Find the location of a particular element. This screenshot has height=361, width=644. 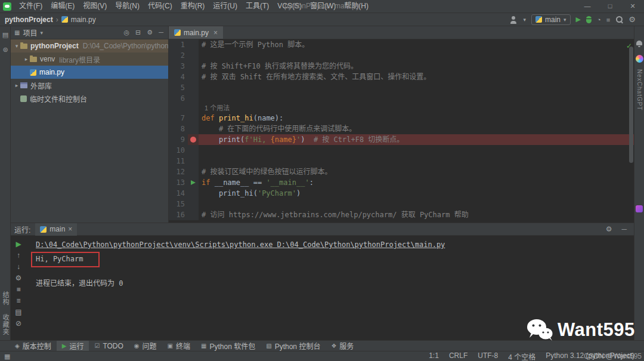

toolwindow-label: 版本控制 is located at coordinates (37, 346).